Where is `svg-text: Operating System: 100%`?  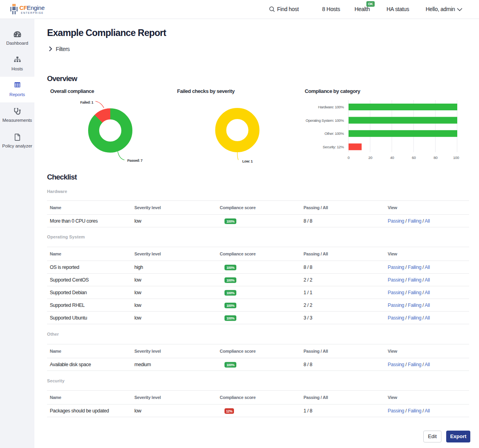
svg-text: Operating System: 100% is located at coordinates (325, 120).